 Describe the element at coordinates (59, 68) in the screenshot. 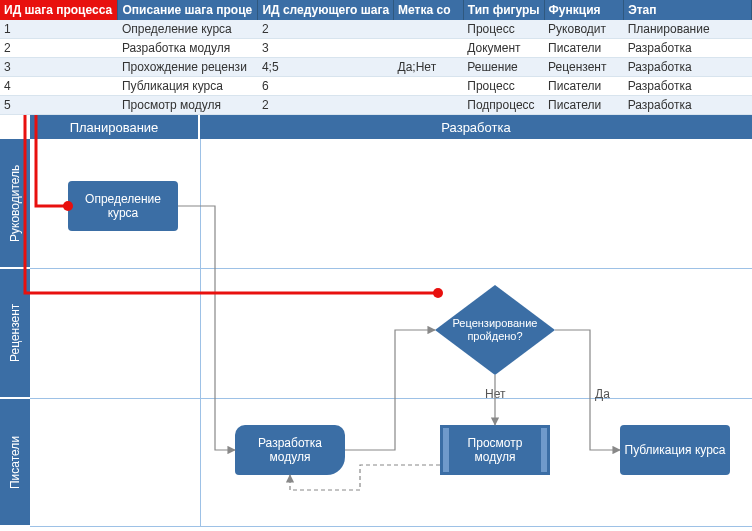

I see `cell-id: 3` at that location.